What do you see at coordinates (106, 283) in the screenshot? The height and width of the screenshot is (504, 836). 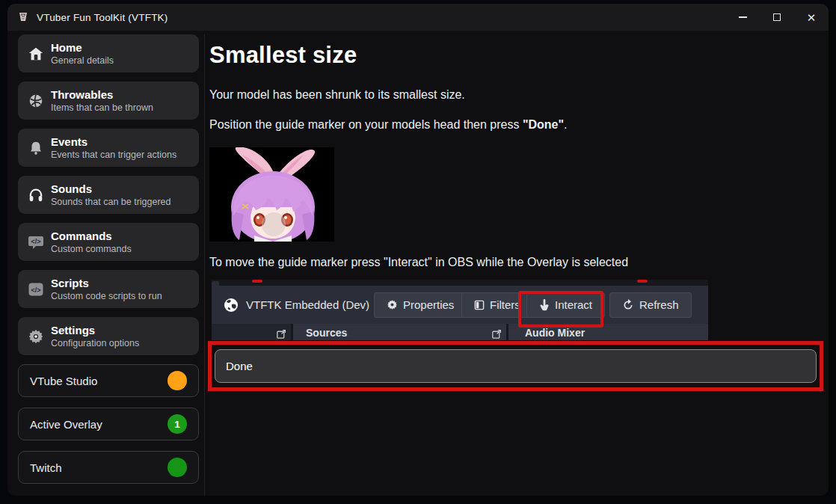 I see `nav-label: Scripts` at bounding box center [106, 283].